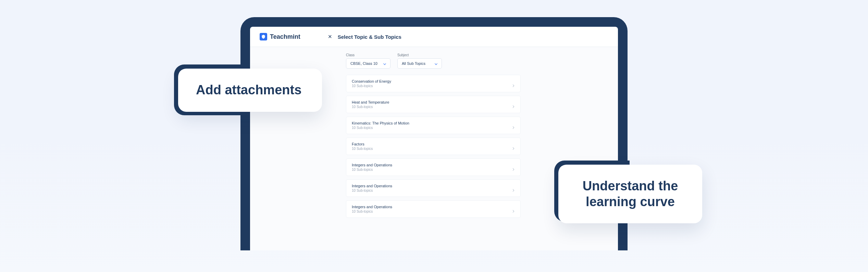  Describe the element at coordinates (381, 123) in the screenshot. I see `topic-title: Kinematics: The Physics of Motion` at that location.